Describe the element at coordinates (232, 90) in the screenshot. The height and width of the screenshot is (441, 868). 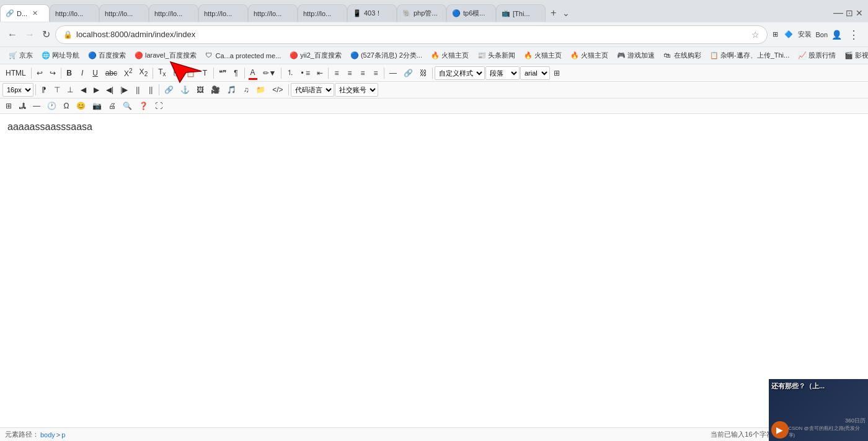
I see `audio-button: 🎵` at that location.